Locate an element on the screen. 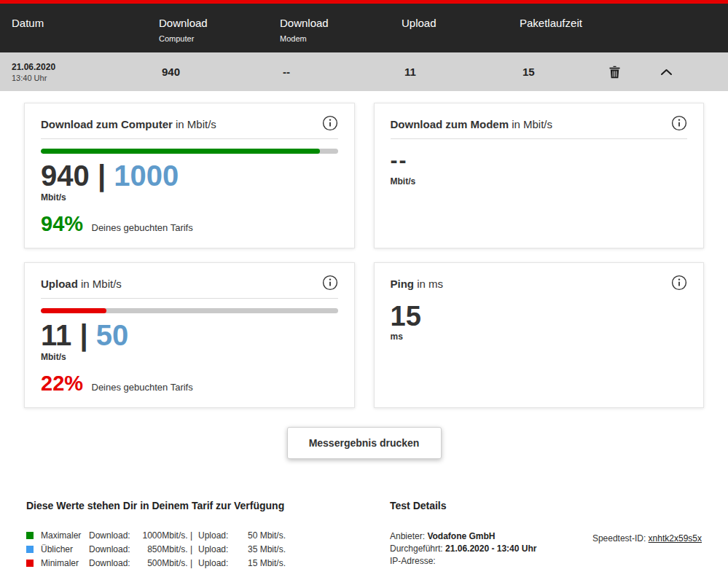  tariff-title: Diese Werte stehen Dir in Deinem Tarif z… is located at coordinates (197, 506).